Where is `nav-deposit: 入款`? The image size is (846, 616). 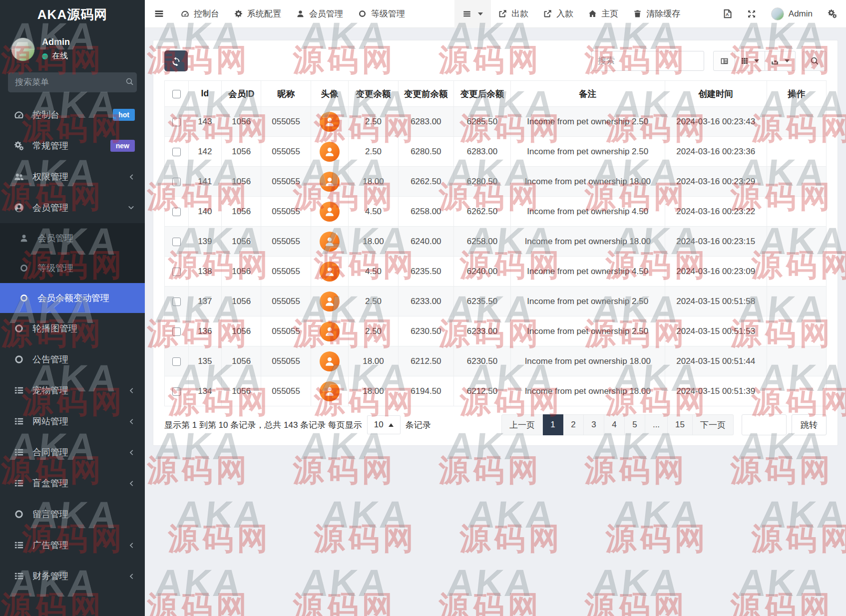 nav-deposit: 入款 is located at coordinates (558, 14).